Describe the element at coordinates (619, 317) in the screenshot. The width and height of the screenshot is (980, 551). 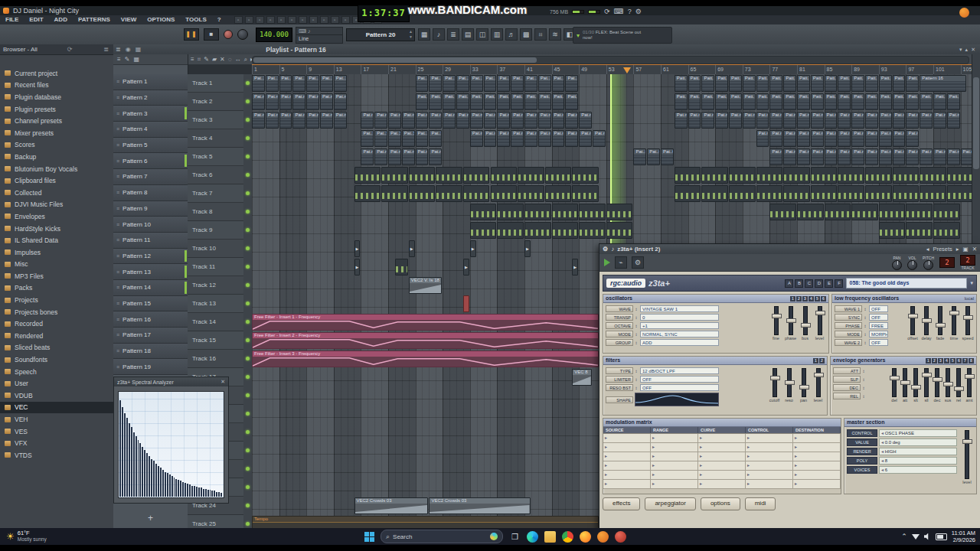
I see `param-label: TRANSP` at that location.